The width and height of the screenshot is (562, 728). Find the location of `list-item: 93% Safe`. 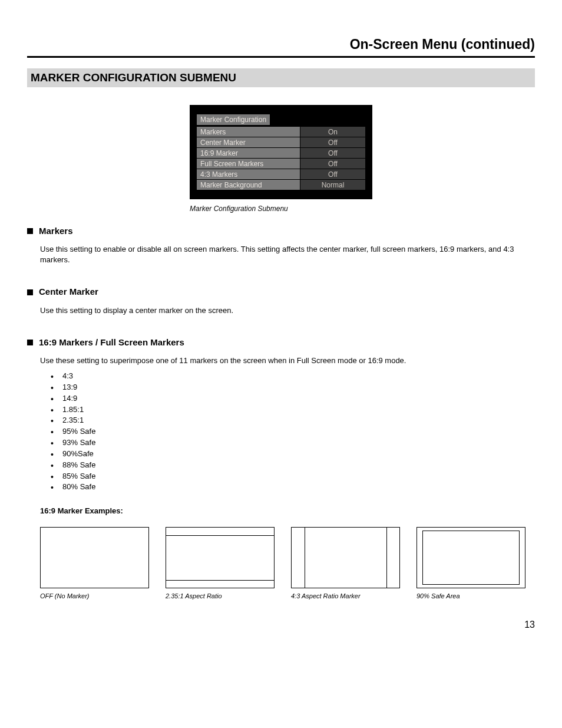

list-item: 93% Safe is located at coordinates (293, 443).